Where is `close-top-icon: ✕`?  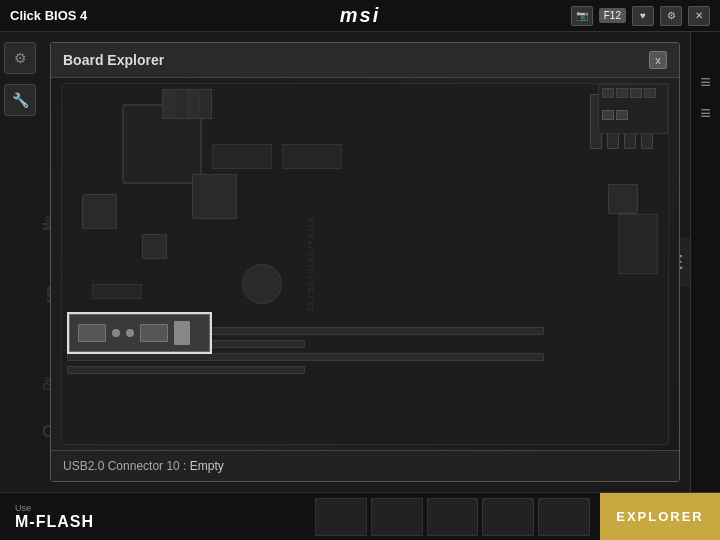
close-top-icon: ✕ is located at coordinates (699, 16).